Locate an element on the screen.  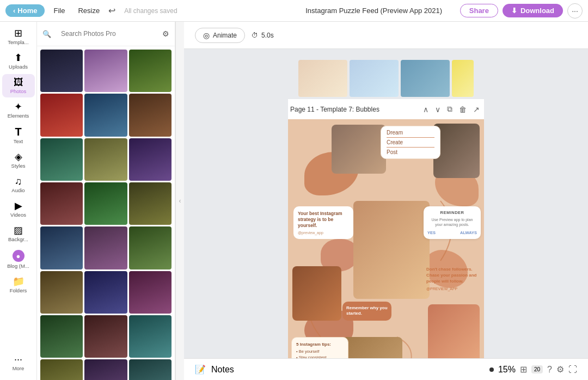
folders-label: Folders is located at coordinates (19, 291).